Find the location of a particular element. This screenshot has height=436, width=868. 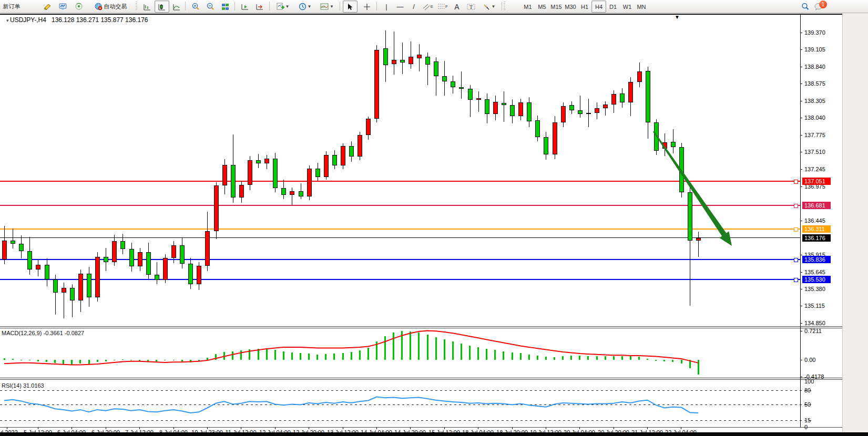

text-tool: A is located at coordinates (457, 6).